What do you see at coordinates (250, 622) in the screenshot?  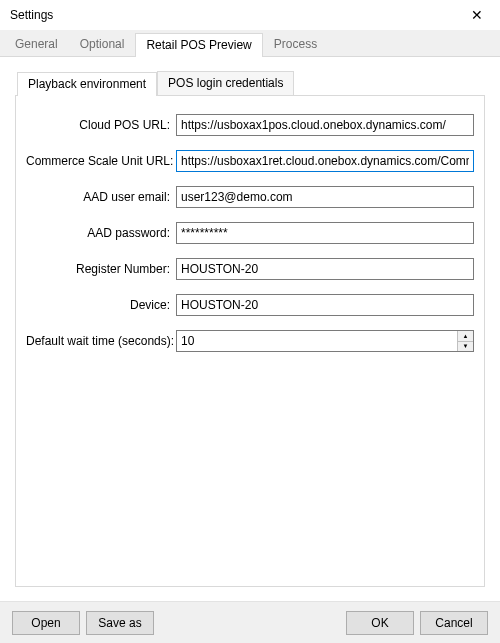 I see `bottom-bar: Open Save as OK Cancel` at bounding box center [250, 622].